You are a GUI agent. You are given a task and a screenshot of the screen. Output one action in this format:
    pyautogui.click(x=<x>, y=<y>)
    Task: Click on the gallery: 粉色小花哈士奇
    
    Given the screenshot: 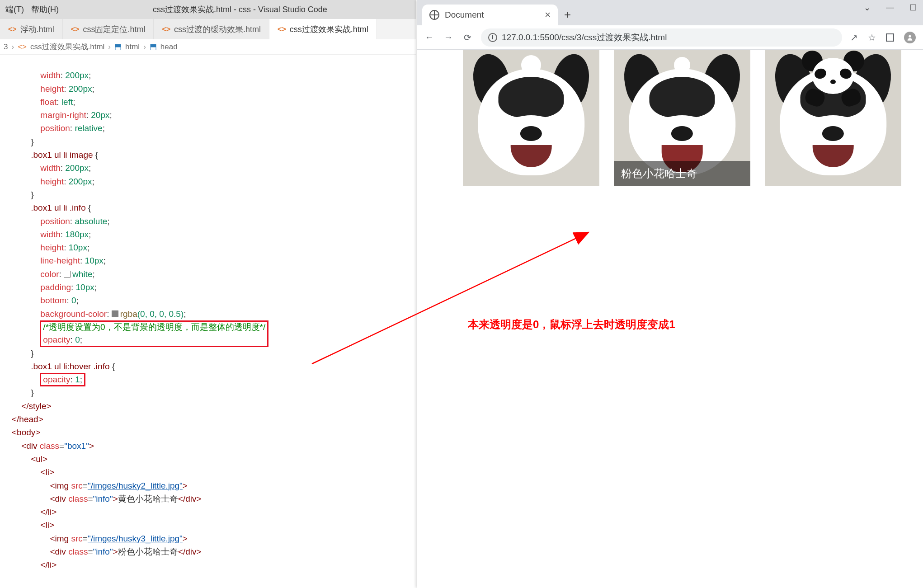 What is the action you would take?
    pyautogui.click(x=693, y=118)
    